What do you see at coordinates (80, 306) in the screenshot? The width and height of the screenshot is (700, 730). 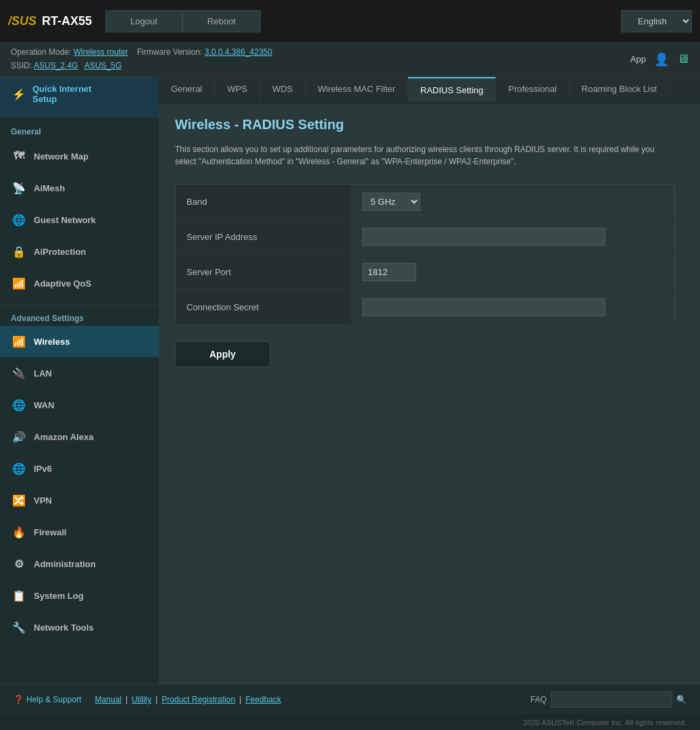 I see `sidebar-separator` at bounding box center [80, 306].